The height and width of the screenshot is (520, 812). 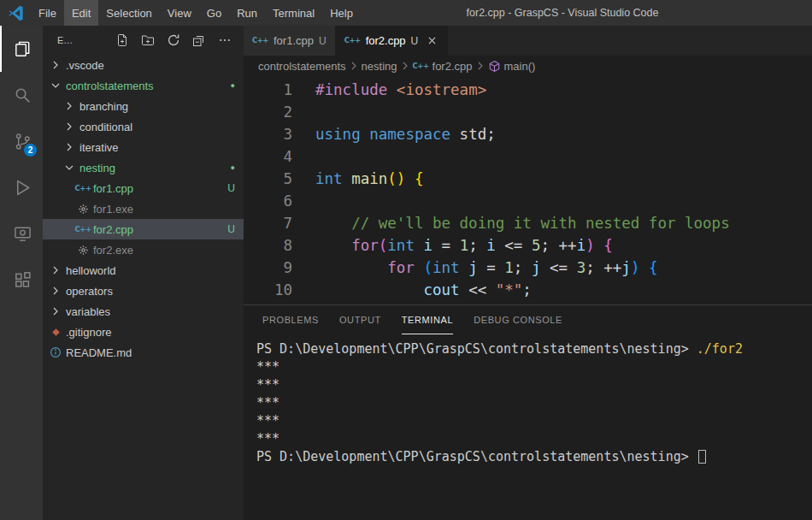 I want to click on tab-for2-cpp: C++for2.cppU, so click(x=392, y=41).